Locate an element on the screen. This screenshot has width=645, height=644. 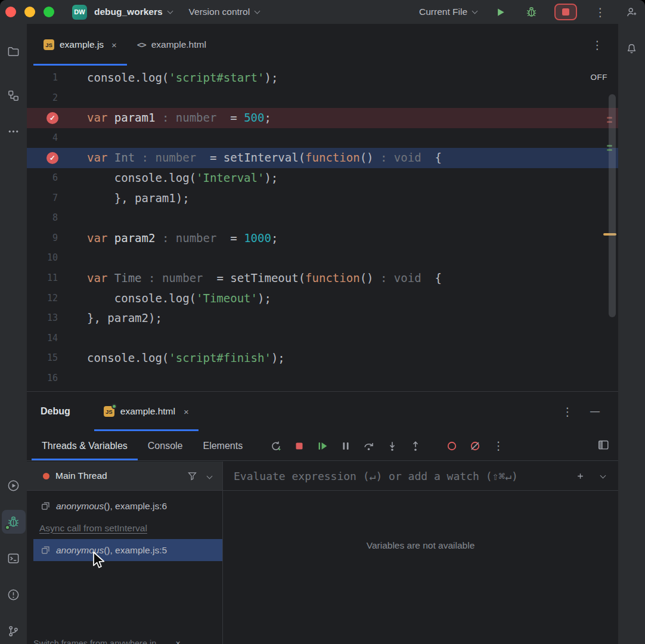
stack-frame-row: anonymous(), example.js:5 is located at coordinates (128, 550).